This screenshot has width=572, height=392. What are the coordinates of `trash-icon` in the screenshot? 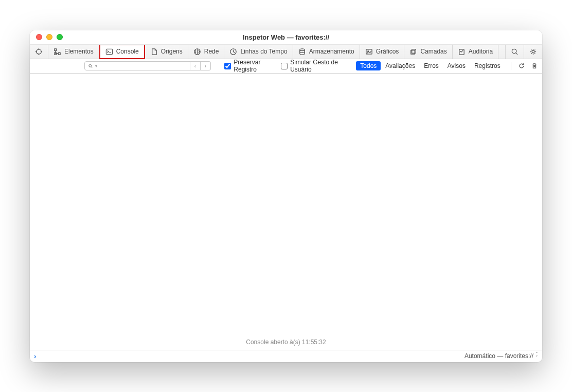 It's located at (534, 66).